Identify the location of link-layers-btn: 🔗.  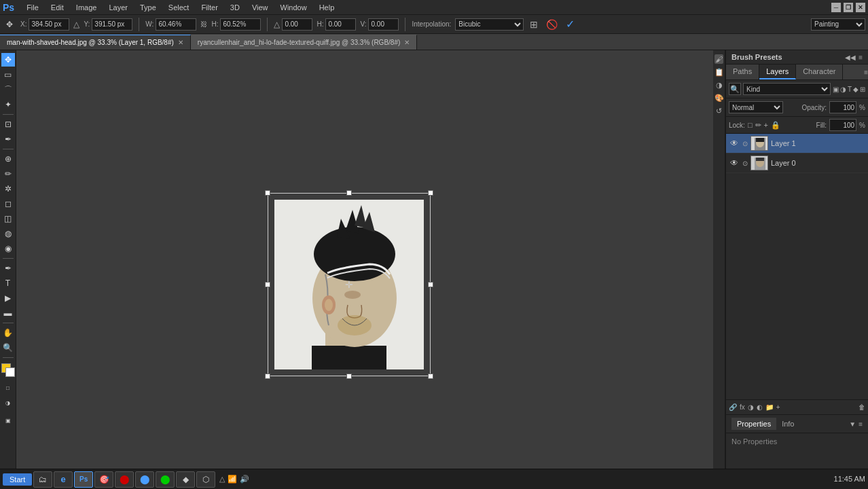
(733, 408).